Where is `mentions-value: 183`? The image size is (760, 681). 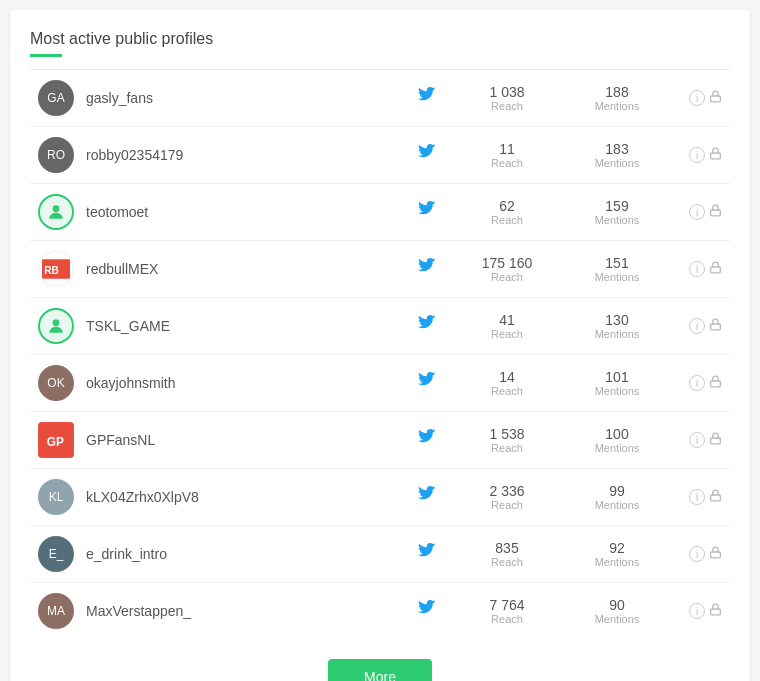
mentions-value: 183 is located at coordinates (617, 149).